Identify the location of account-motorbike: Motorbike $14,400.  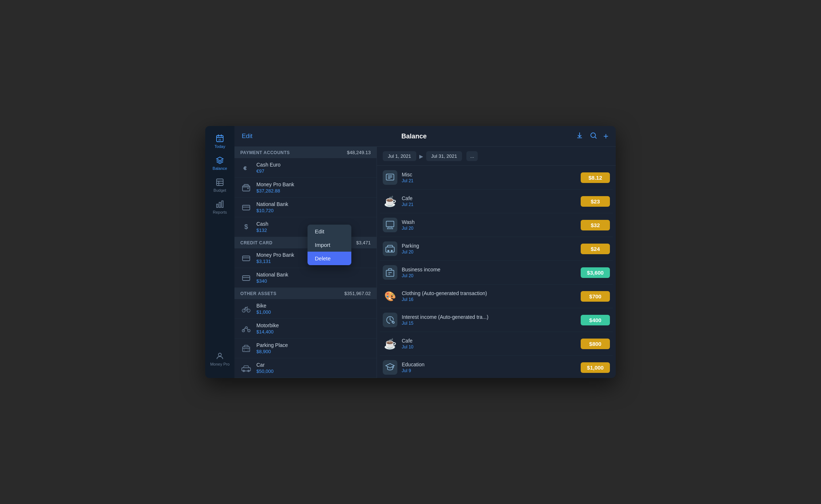
(305, 329).